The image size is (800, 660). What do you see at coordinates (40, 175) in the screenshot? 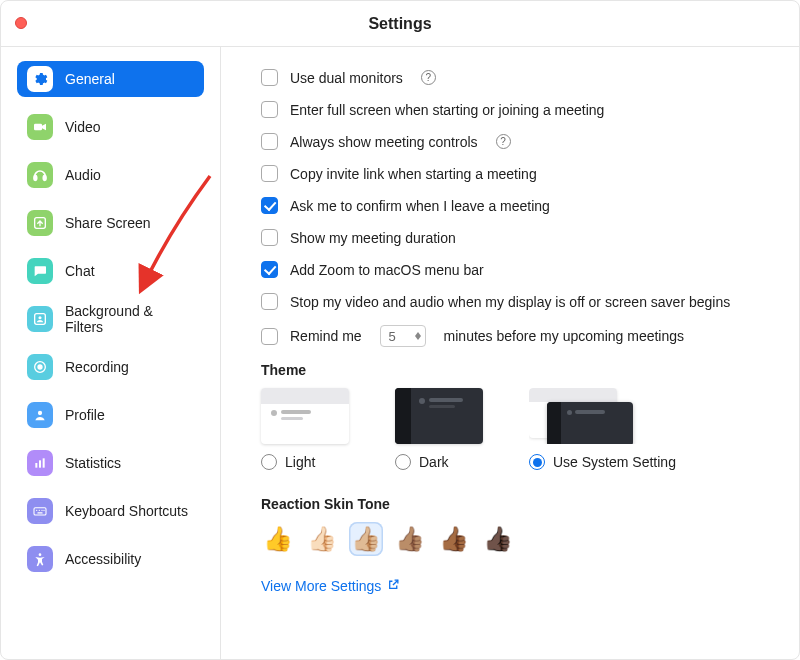
I see `audio-icon` at bounding box center [40, 175].